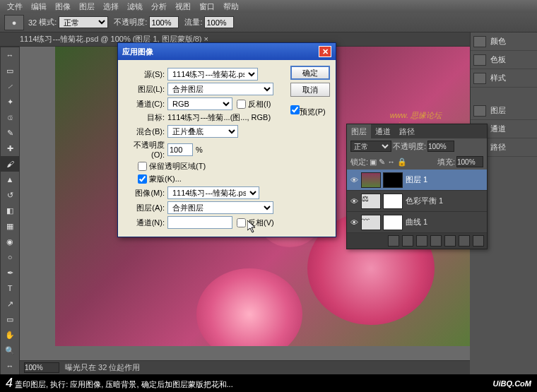 This screenshot has height=392, width=537. Describe the element at coordinates (480, 42) in the screenshot. I see `color-icon` at that location.